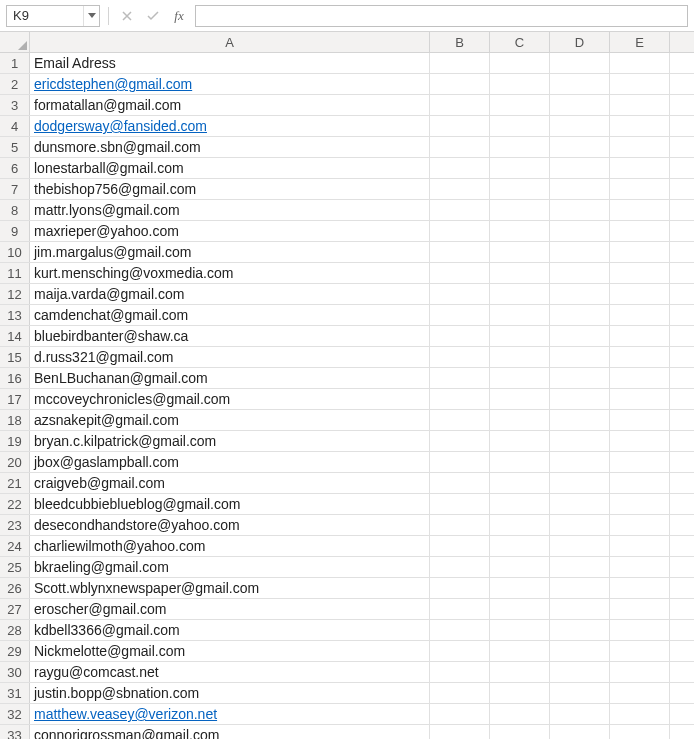 This screenshot has width=694, height=739. What do you see at coordinates (640, 336) in the screenshot?
I see `cell-E14` at bounding box center [640, 336].